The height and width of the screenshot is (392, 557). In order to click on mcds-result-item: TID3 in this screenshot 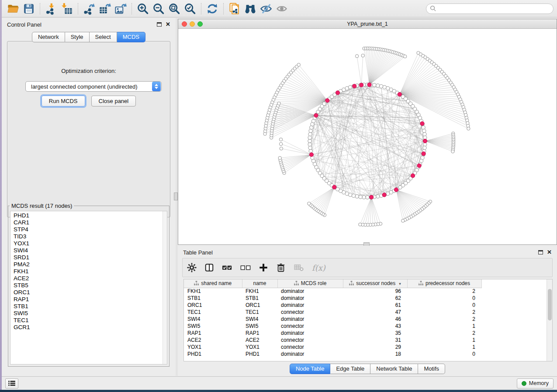, I will do `click(90, 237)`.